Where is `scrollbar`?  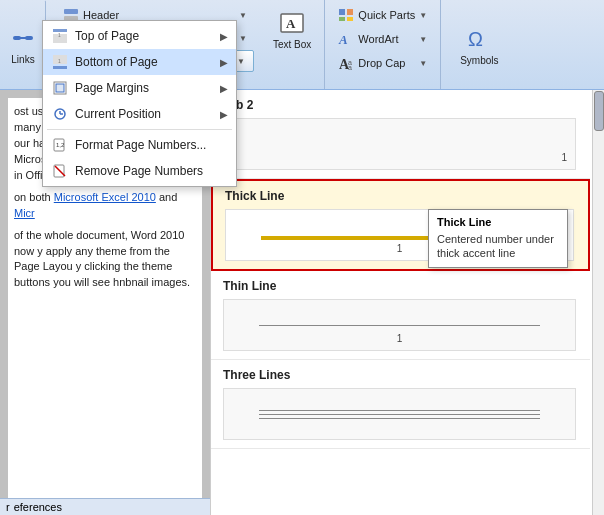
scrollbar is located at coordinates (598, 302).